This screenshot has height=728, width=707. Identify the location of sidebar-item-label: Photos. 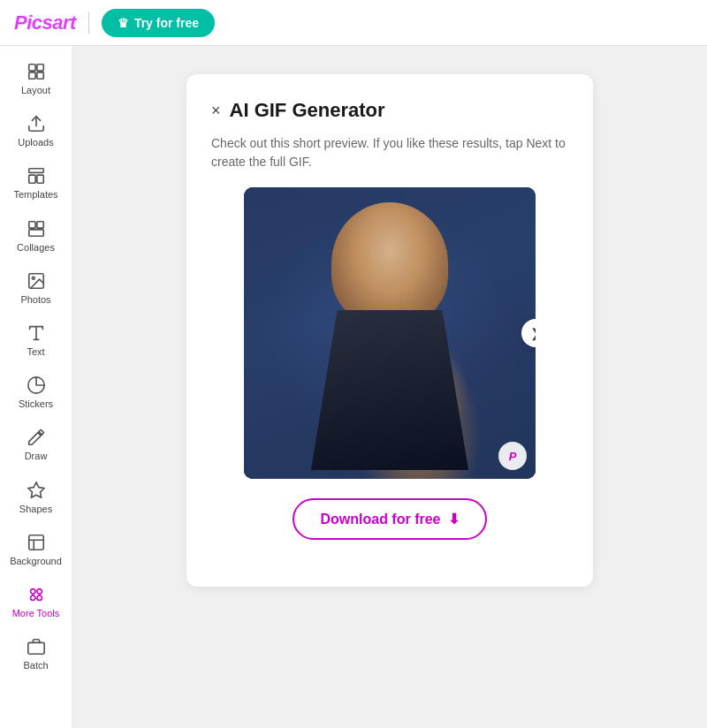
(35, 300).